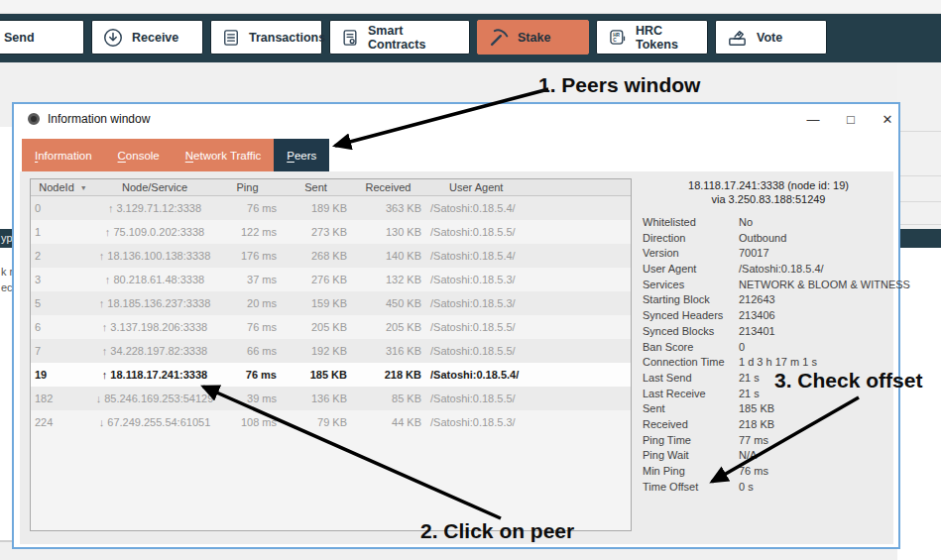  Describe the element at coordinates (768, 425) in the screenshot. I see `detail-row-received: Received218 KB` at that location.